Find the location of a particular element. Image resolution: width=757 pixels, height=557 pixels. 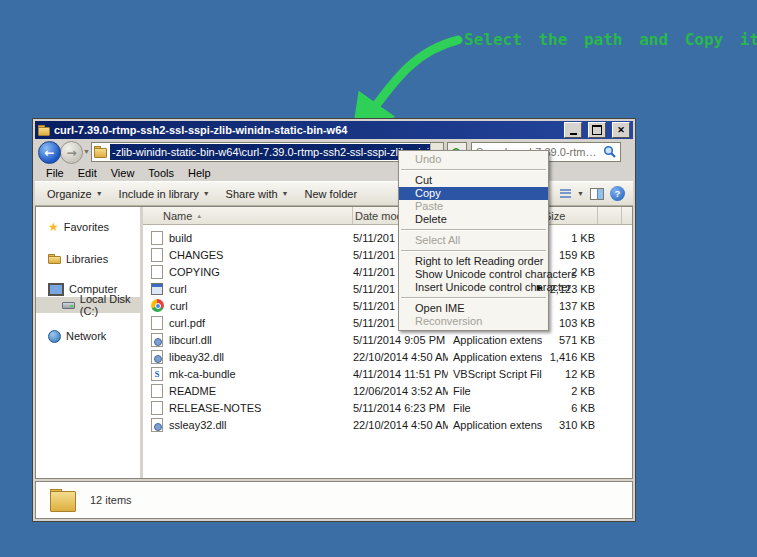

table-row: RELEASE-NOTES5/11/2014 6:23 PMFile6 KB is located at coordinates (388, 408).